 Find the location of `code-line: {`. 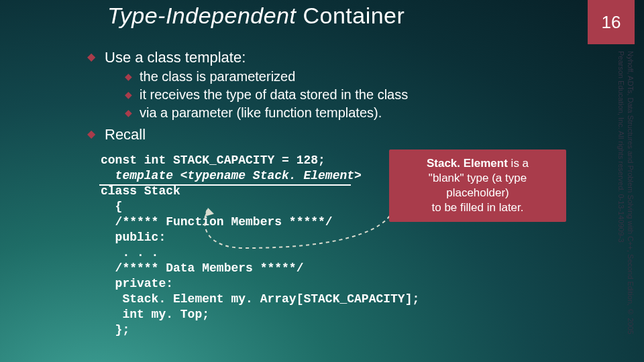

code-line: { is located at coordinates (111, 206).